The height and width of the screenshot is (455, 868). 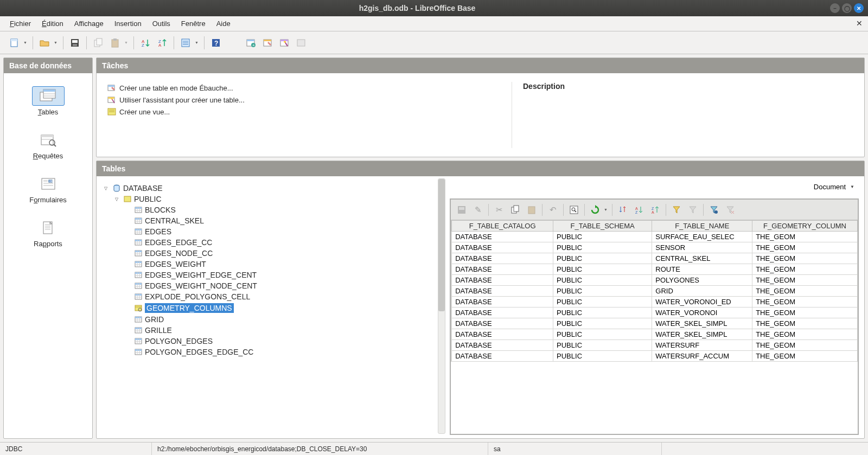 What do you see at coordinates (702, 302) in the screenshot?
I see `cell: WATER_VORONOI_ED` at bounding box center [702, 302].